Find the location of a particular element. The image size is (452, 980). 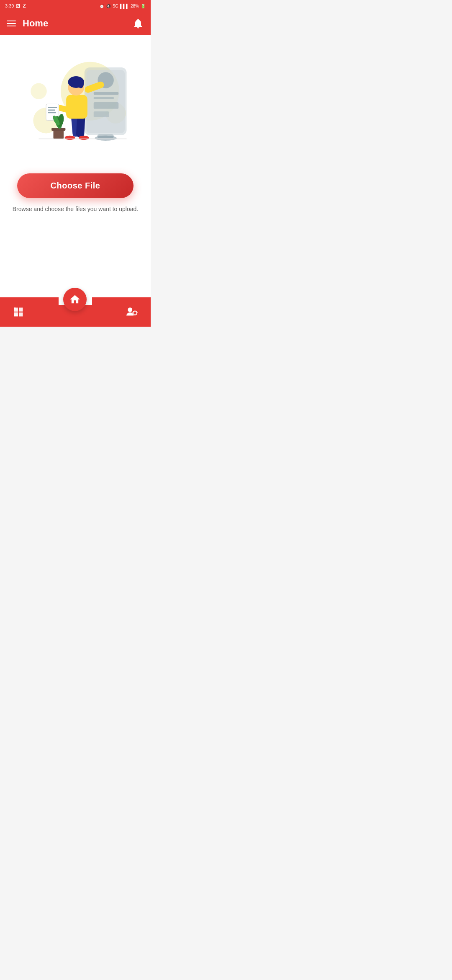

network-icon: 5G is located at coordinates (116, 6).